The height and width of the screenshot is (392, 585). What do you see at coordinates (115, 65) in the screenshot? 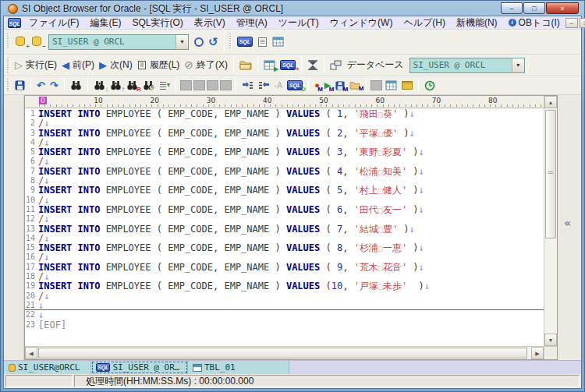
I see `next-button: ▶ 次(N)` at bounding box center [115, 65].